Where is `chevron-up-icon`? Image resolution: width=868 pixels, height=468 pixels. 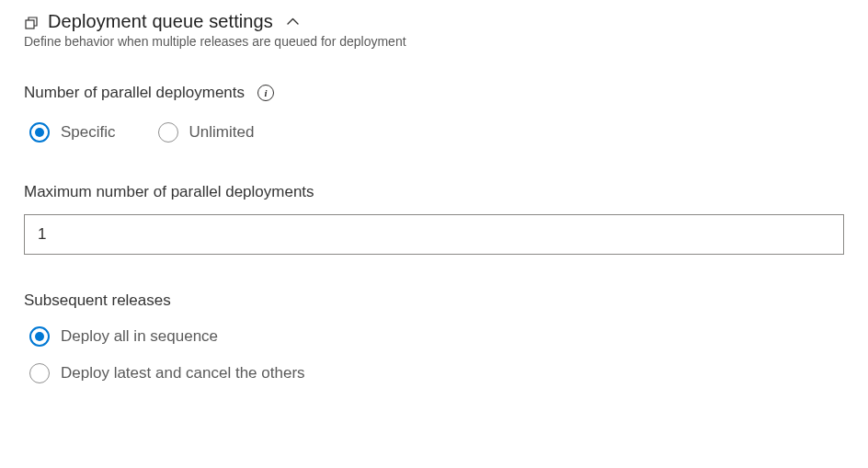 chevron-up-icon is located at coordinates (292, 22).